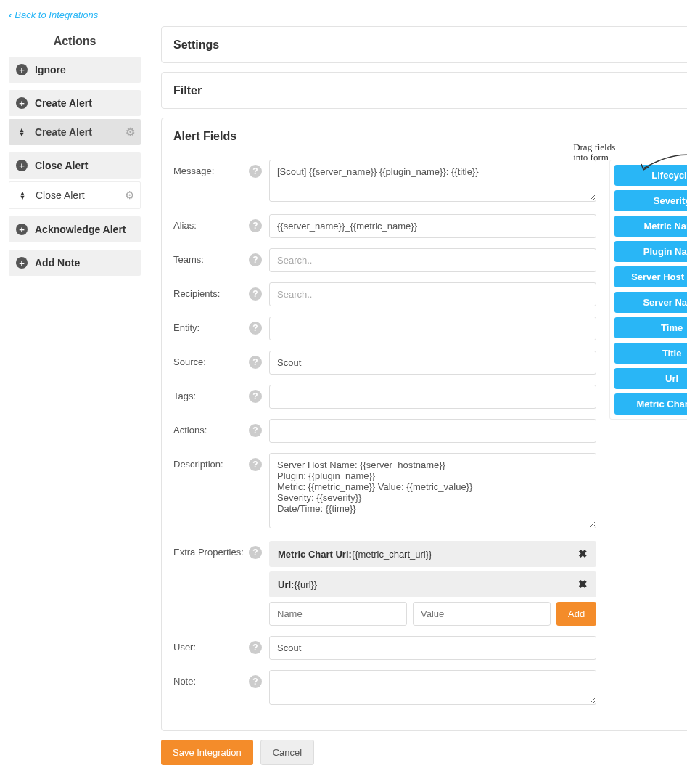 This screenshot has height=784, width=687. Describe the element at coordinates (432, 181) in the screenshot. I see `message-input: [Scout] {{server_name}} {{plugin_name}}:…` at that location.